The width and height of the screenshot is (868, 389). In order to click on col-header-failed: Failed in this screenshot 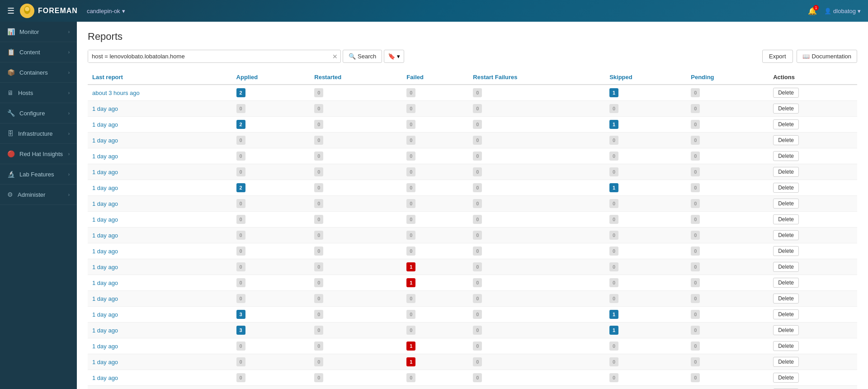, I will do `click(435, 77)`.